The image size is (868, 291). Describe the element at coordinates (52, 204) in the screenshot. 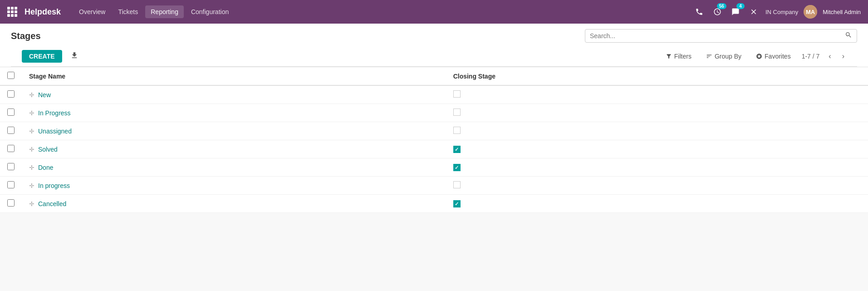

I see `stage-name-link: Cancelled` at that location.